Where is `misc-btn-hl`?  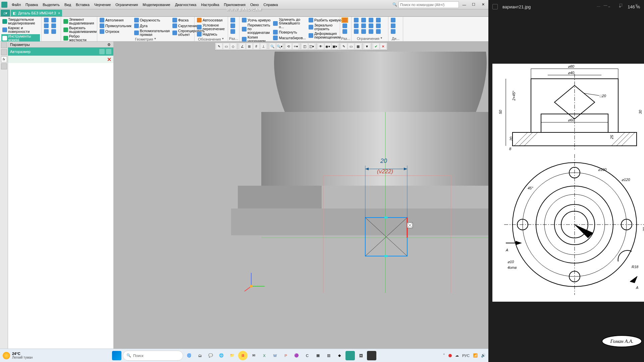 misc-btn-hl is located at coordinates (345, 20).